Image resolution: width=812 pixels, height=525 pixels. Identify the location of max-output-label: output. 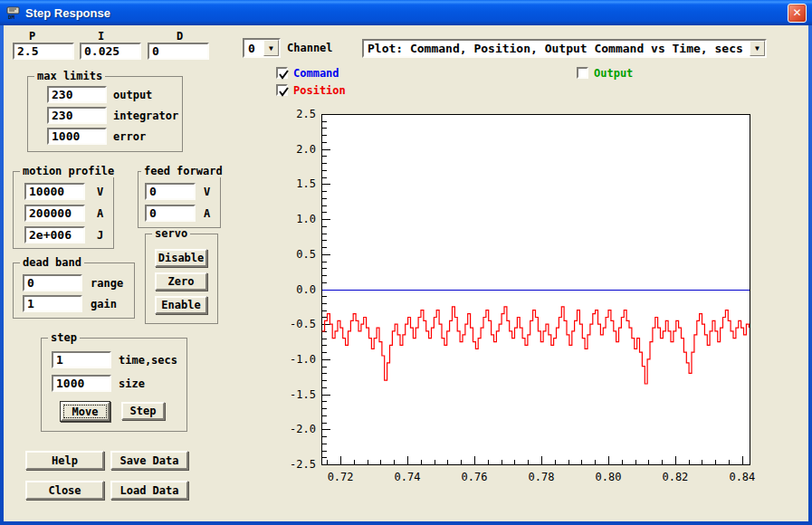
(132, 96).